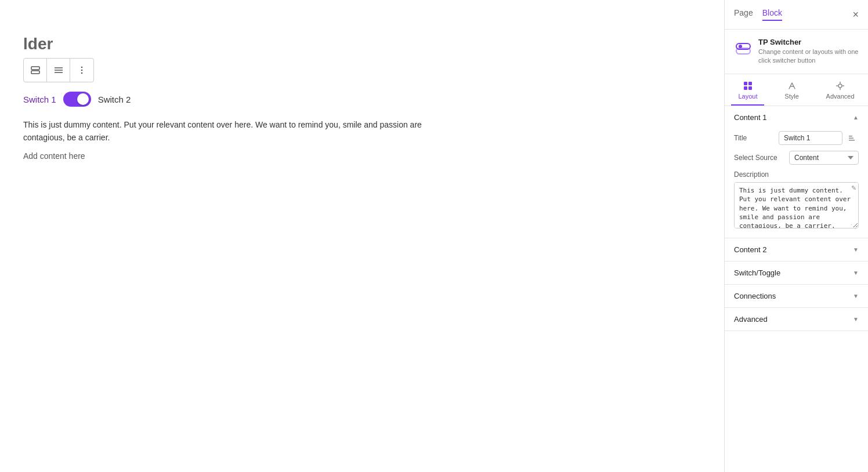 This screenshot has width=868, height=472. I want to click on desc-textarea-wrapper: This is just dummy content. Put you rele…, so click(796, 206).